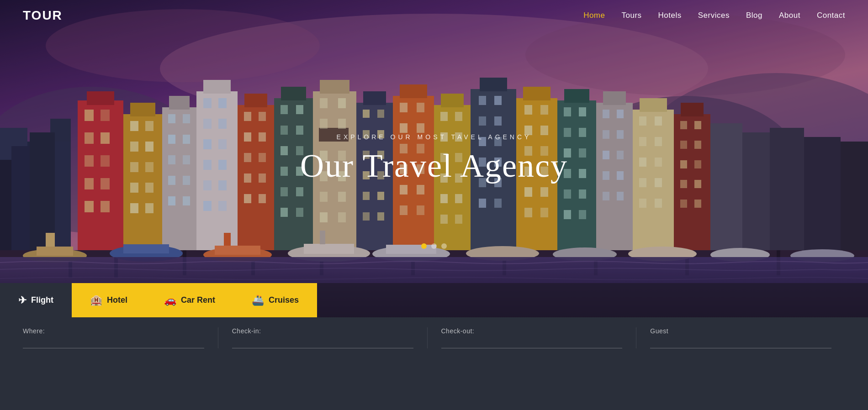  I want to click on nav-about: About, so click(789, 16).